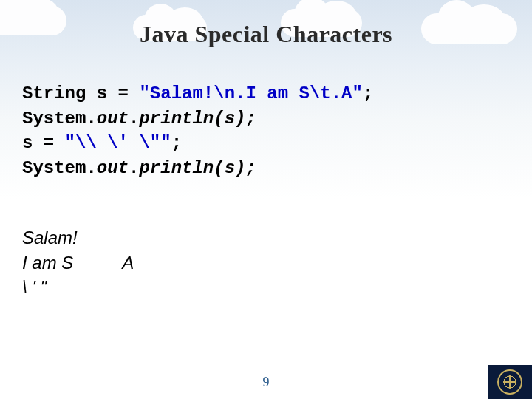 Image resolution: width=532 pixels, height=399 pixels. Describe the element at coordinates (198, 143) in the screenshot. I see `code-line: s = "\\ \' \"";` at that location.